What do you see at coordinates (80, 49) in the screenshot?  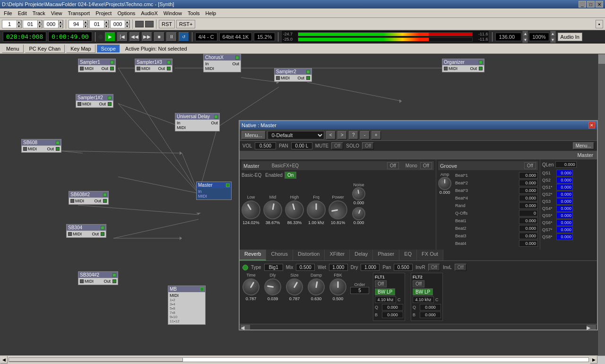 I see `key-map-button: Key Map` at bounding box center [80, 49].